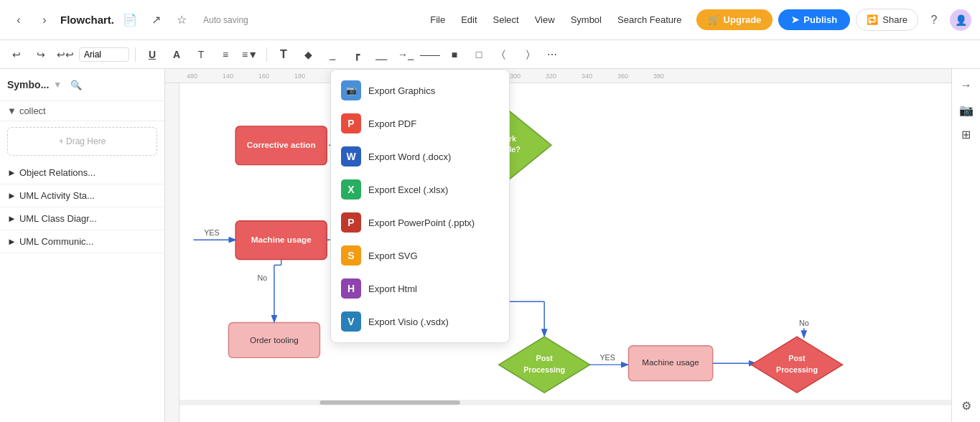  I want to click on export-svg-item: S Export SVG, so click(420, 255).